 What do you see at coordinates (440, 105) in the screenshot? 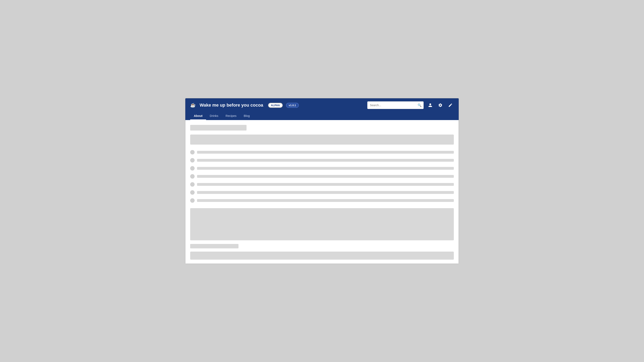
I see `gear-icon` at bounding box center [440, 105].